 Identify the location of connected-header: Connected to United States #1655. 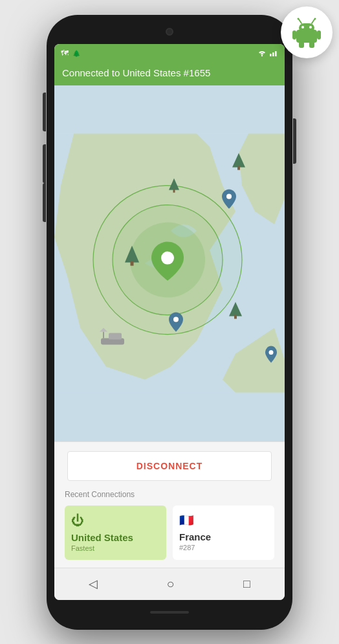
(170, 74).